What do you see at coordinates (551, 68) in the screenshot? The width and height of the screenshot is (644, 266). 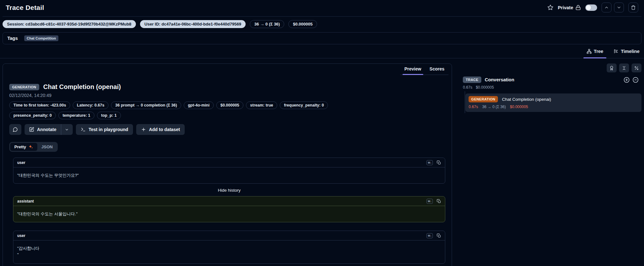 I see `tree-toolbar` at bounding box center [551, 68].